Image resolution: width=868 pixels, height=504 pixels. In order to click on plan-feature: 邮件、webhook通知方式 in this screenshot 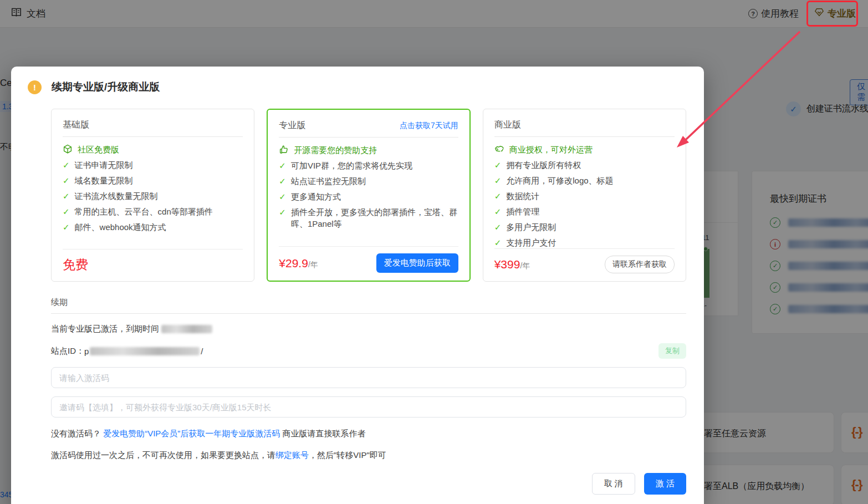, I will do `click(121, 227)`.